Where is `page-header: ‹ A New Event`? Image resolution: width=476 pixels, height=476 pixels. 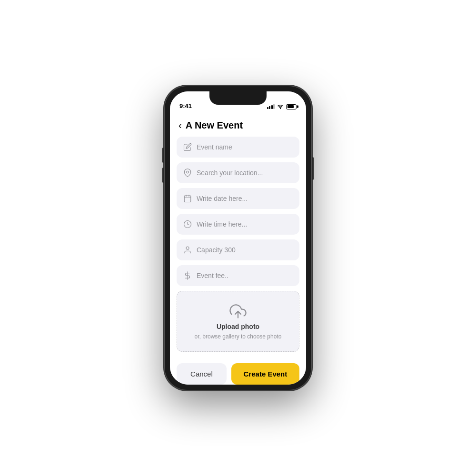 page-header: ‹ A New Event is located at coordinates (238, 125).